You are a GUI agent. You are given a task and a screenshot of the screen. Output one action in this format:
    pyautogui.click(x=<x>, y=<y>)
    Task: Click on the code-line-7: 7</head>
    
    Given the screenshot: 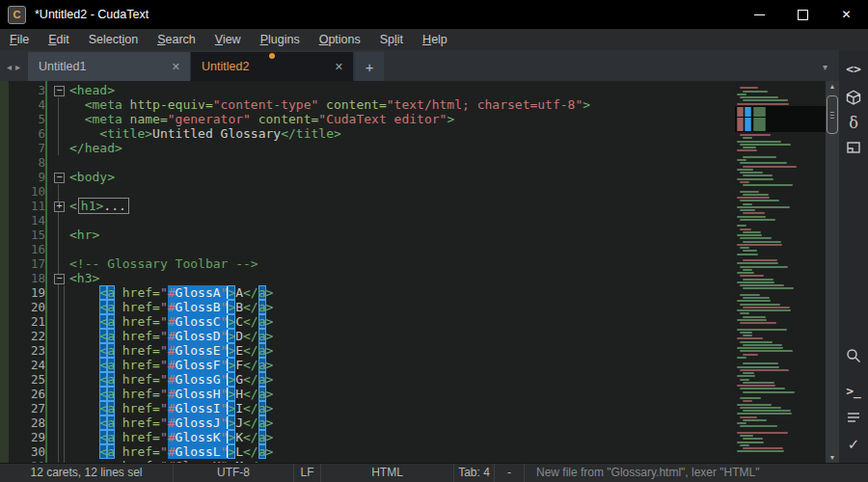 What is the action you would take?
    pyautogui.click(x=372, y=148)
    